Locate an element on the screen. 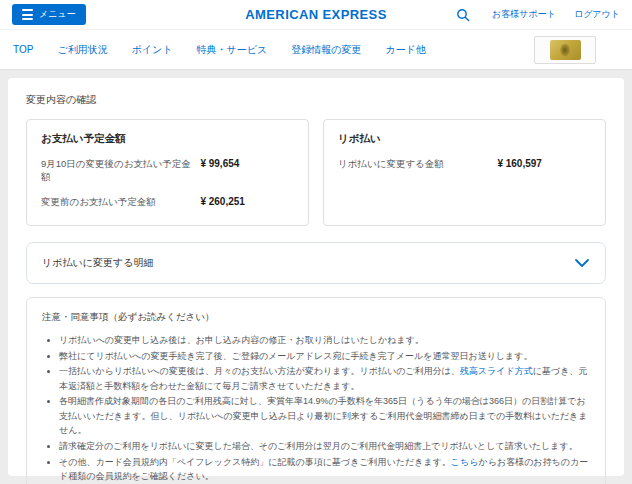  revolving-value: ¥ 160,597 is located at coordinates (544, 164).